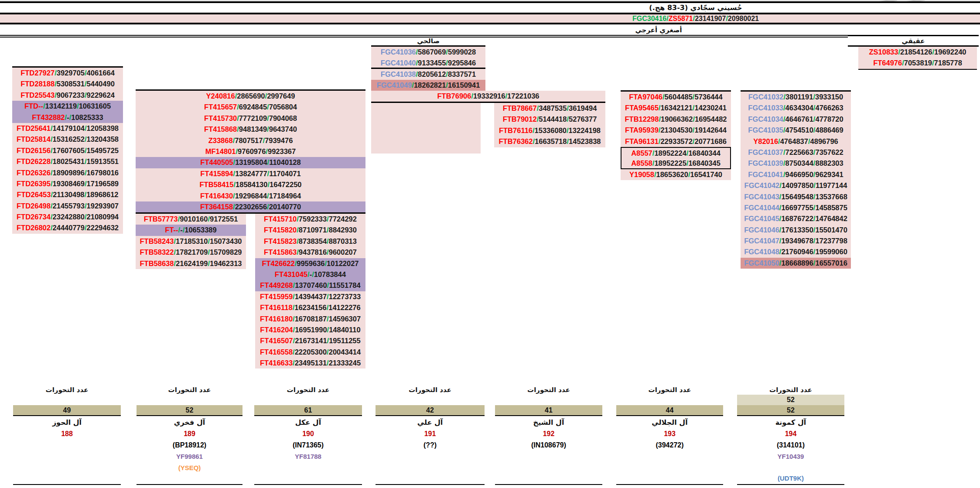  Describe the element at coordinates (68, 184) in the screenshot. I see `snp-cell: FTD26395/19308469/17196589` at that location.